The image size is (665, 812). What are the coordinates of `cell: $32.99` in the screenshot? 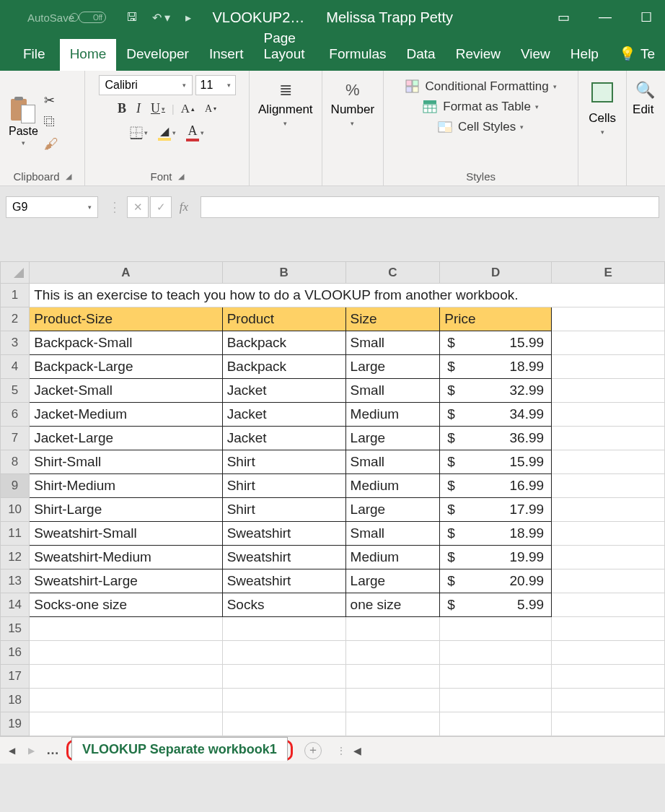 It's located at (496, 391).